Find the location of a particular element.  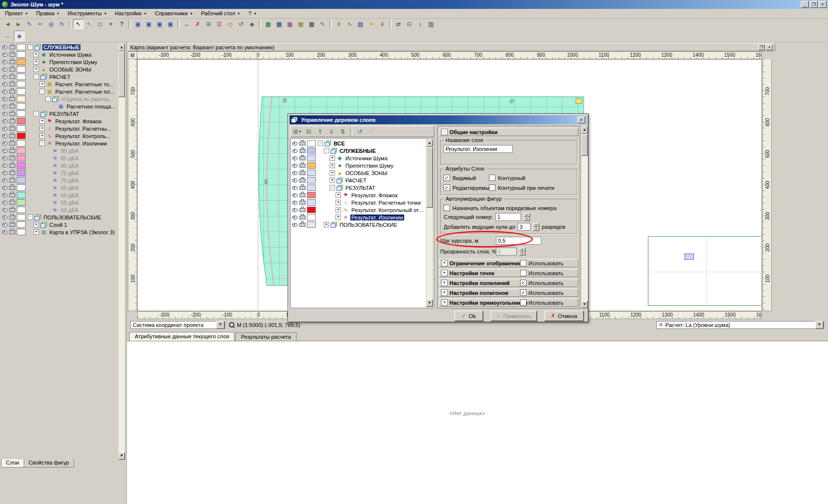

view-style-icon: ◆ is located at coordinates (252, 24).